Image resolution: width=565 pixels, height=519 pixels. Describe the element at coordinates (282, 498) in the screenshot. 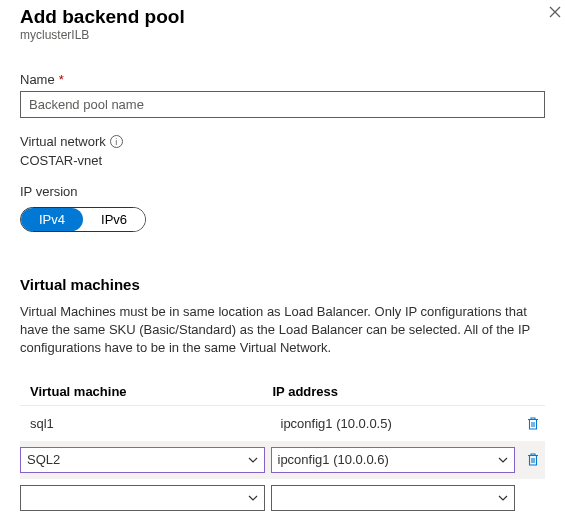

I see `table-row` at that location.